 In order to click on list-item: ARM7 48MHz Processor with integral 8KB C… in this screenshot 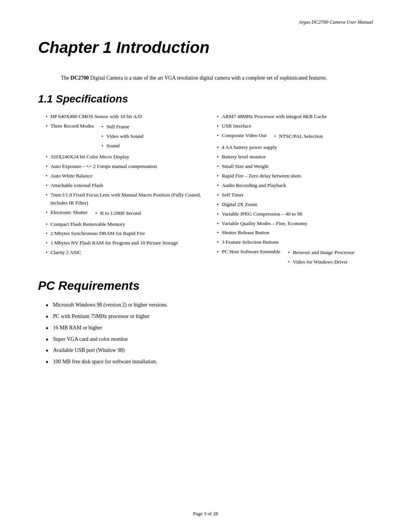, I will do `click(295, 117)`.